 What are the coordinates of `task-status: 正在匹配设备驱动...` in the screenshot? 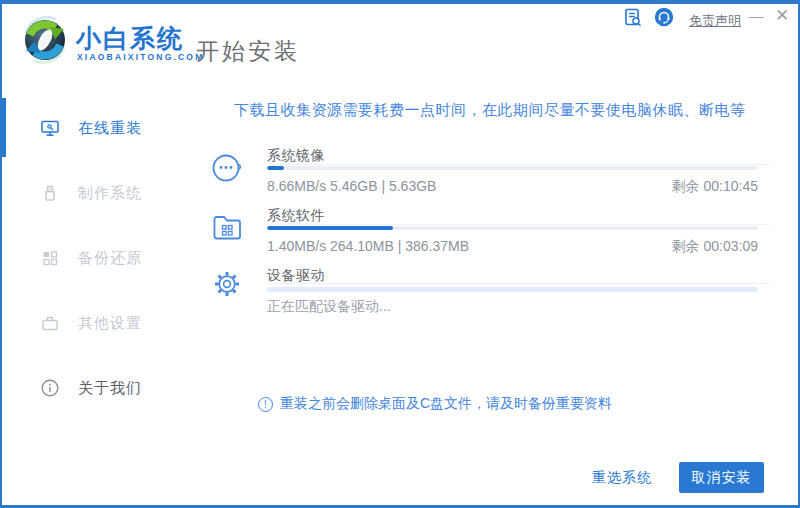 It's located at (329, 307).